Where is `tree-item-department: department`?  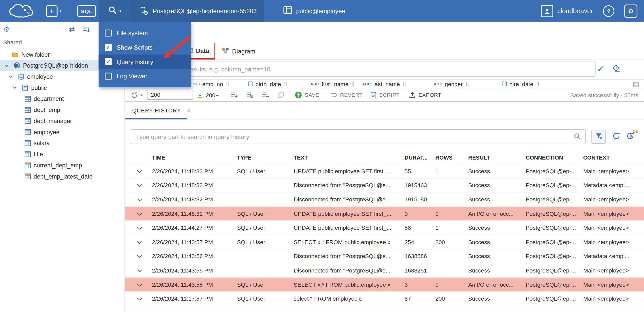
tree-item-department: department is located at coordinates (62, 99).